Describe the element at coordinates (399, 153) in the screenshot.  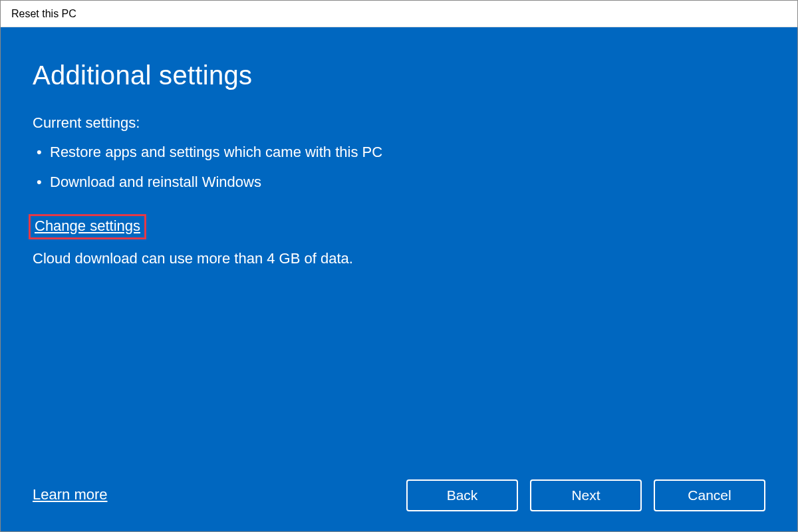
I see `list-item: Restore apps and settings which came wit…` at that location.